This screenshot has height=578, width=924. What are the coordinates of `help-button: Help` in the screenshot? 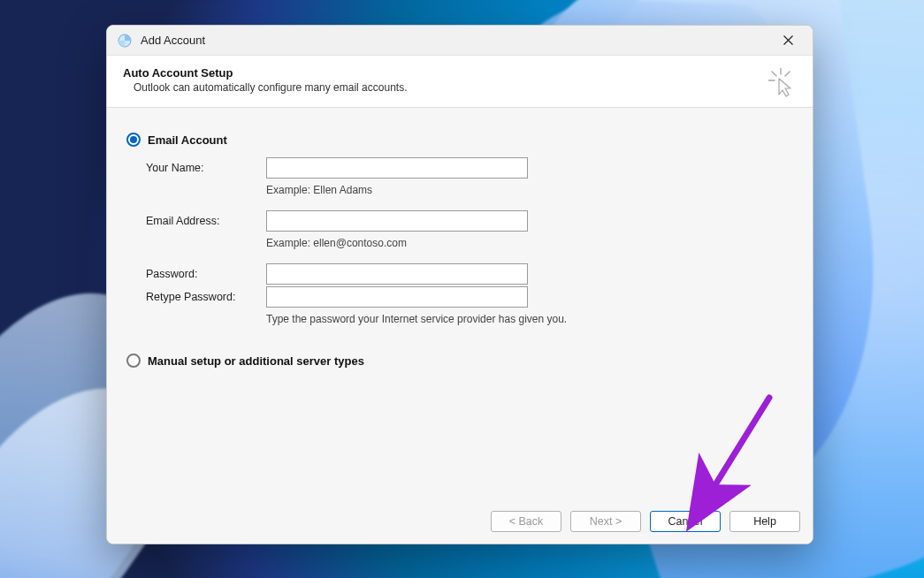 It's located at (765, 521).